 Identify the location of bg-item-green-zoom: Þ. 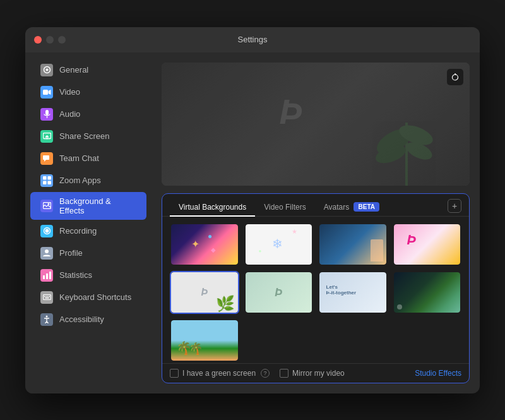
(279, 292).